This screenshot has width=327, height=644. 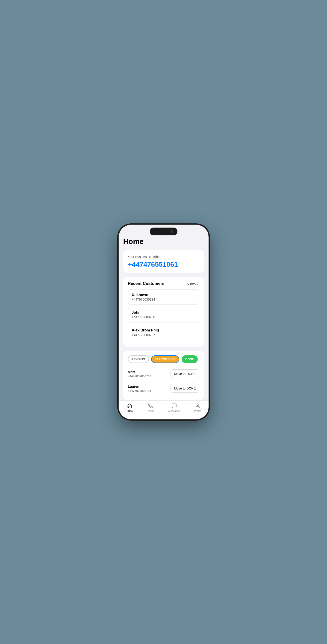 What do you see at coordinates (185, 388) in the screenshot?
I see `move-to-done-button-1: Move to DONE` at bounding box center [185, 388].